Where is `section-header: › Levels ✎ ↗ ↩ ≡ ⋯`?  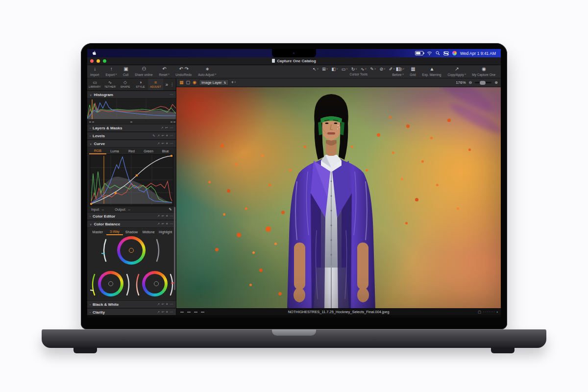
section-header: › Levels ✎ ↗ ↩ ≡ ⋯ is located at coordinates (131, 136).